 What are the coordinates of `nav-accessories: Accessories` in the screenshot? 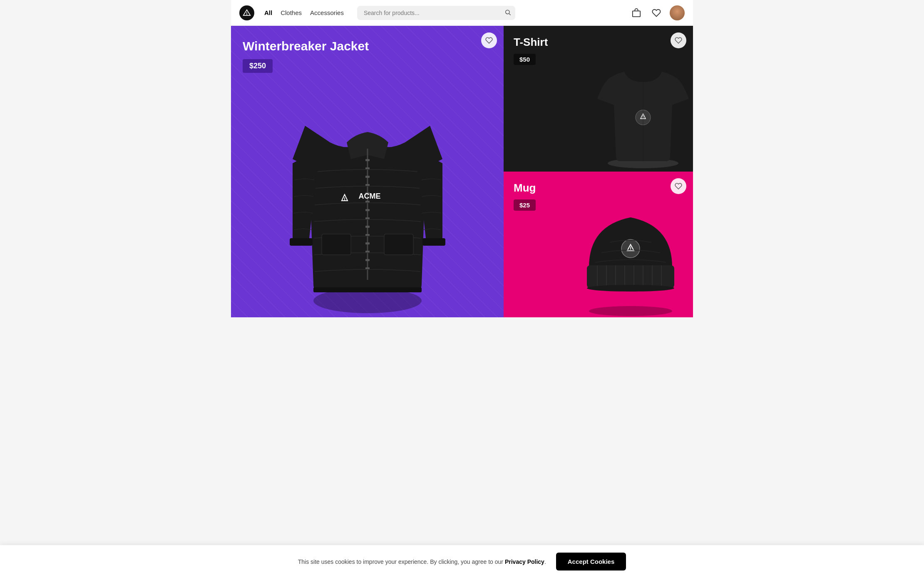 It's located at (327, 12).